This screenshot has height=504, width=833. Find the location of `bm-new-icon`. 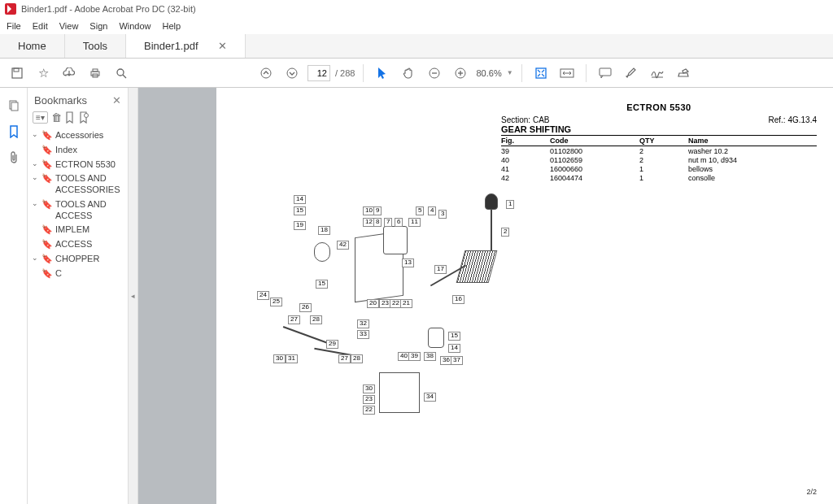

bm-new-icon is located at coordinates (70, 117).